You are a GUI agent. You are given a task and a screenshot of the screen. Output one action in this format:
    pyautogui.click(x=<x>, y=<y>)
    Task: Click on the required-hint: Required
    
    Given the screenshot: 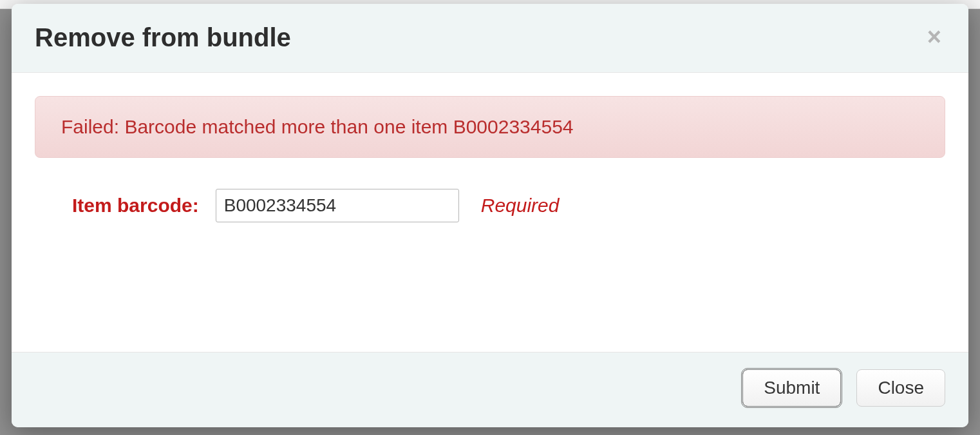 What is the action you would take?
    pyautogui.click(x=520, y=206)
    